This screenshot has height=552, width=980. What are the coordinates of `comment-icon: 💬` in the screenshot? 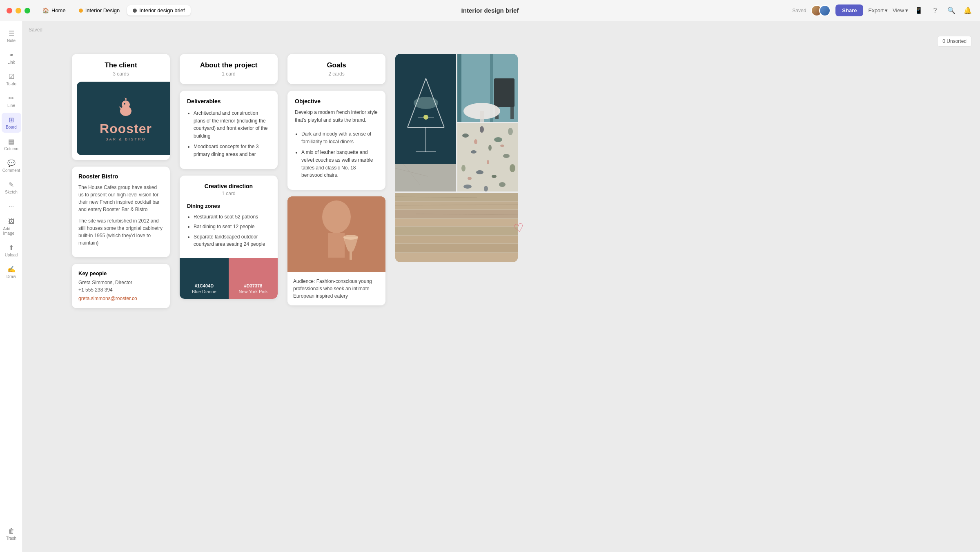 It's located at (11, 163).